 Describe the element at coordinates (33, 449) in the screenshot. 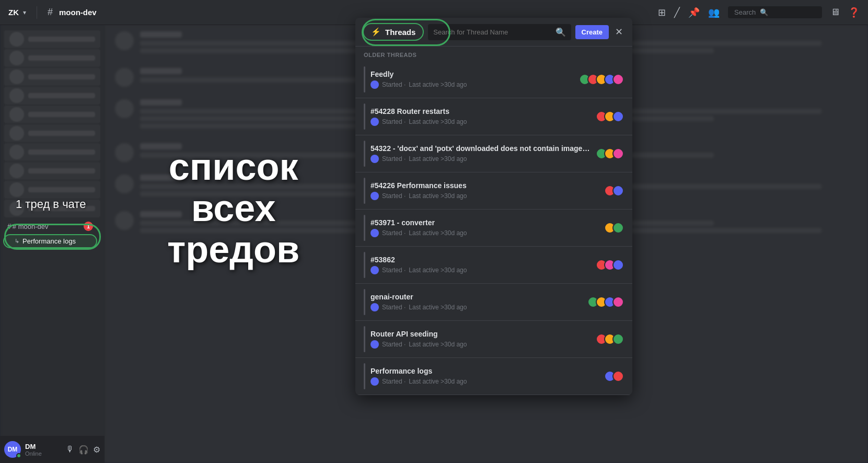

I see `user-info-bottom: DM Online` at that location.